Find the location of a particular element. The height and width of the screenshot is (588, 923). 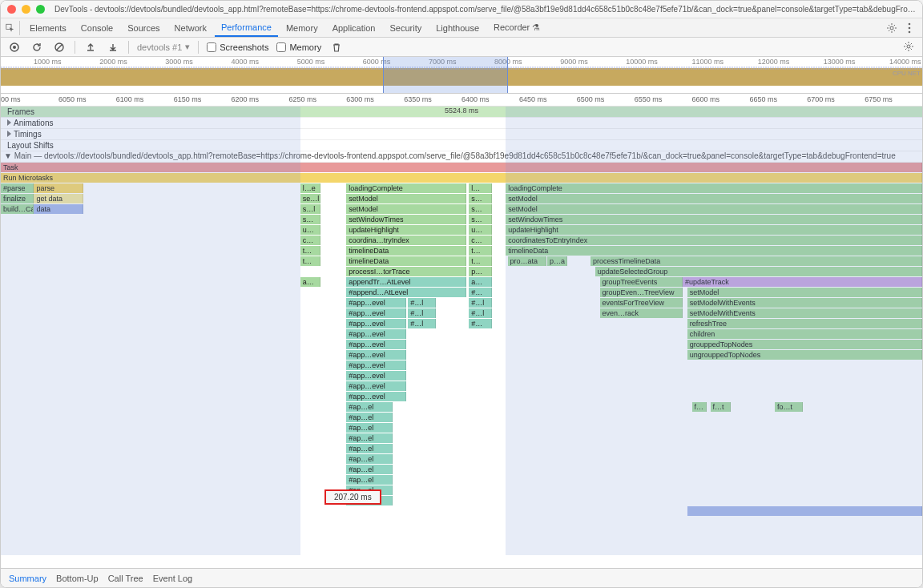

flame-bar: l…e is located at coordinates (311, 188).